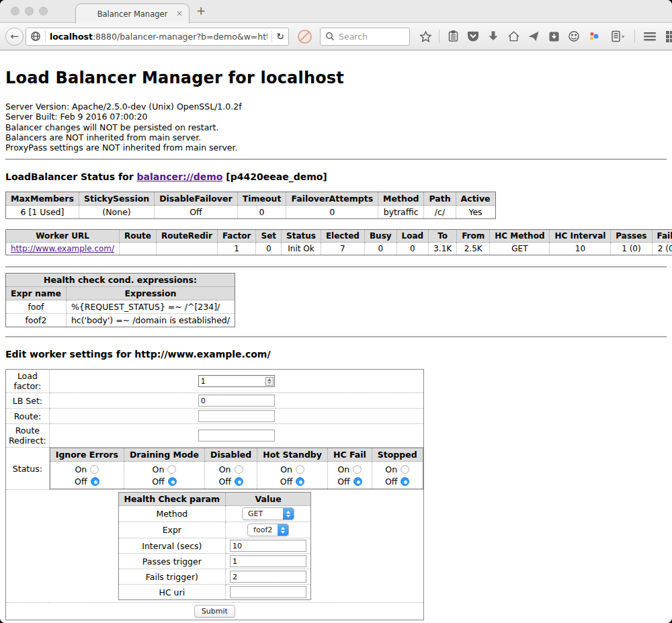 The width and height of the screenshot is (672, 623). Describe the element at coordinates (336, 128) in the screenshot. I see `notice-line: Balancer changes will NOT be persisted o…` at that location.